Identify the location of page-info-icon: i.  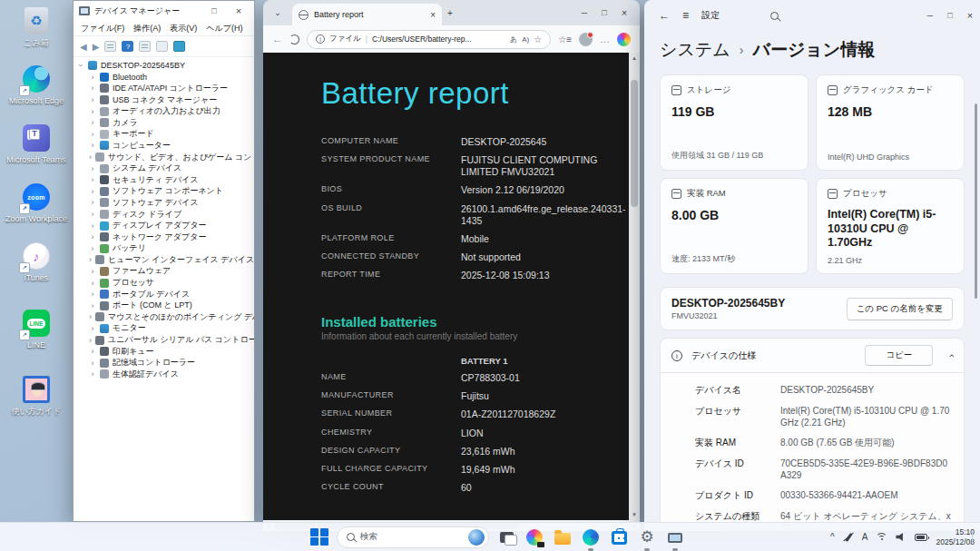
(320, 39).